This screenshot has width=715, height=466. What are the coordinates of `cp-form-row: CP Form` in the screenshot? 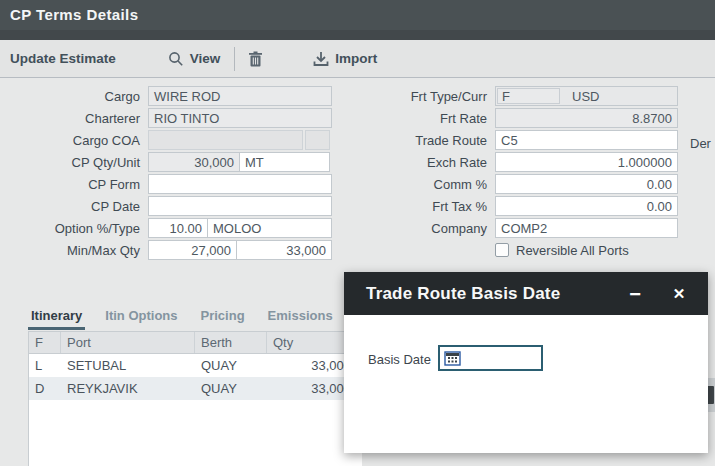 It's located at (166, 184).